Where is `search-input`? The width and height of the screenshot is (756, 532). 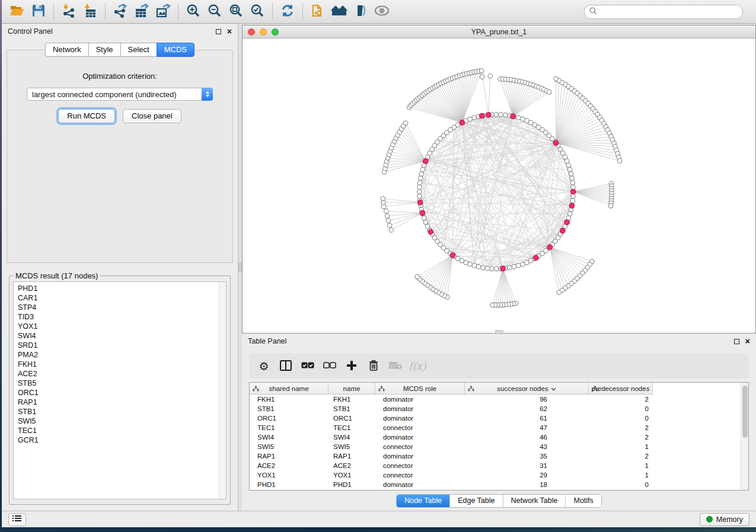
search-input is located at coordinates (669, 12).